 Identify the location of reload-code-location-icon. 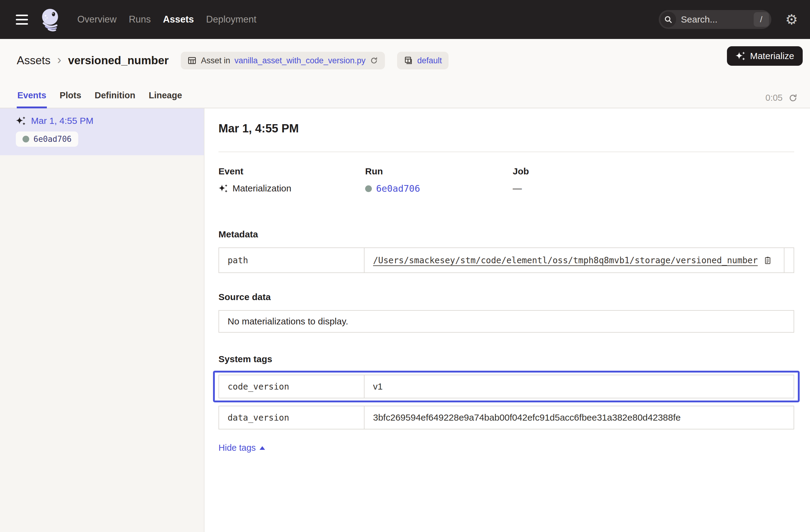
(374, 61).